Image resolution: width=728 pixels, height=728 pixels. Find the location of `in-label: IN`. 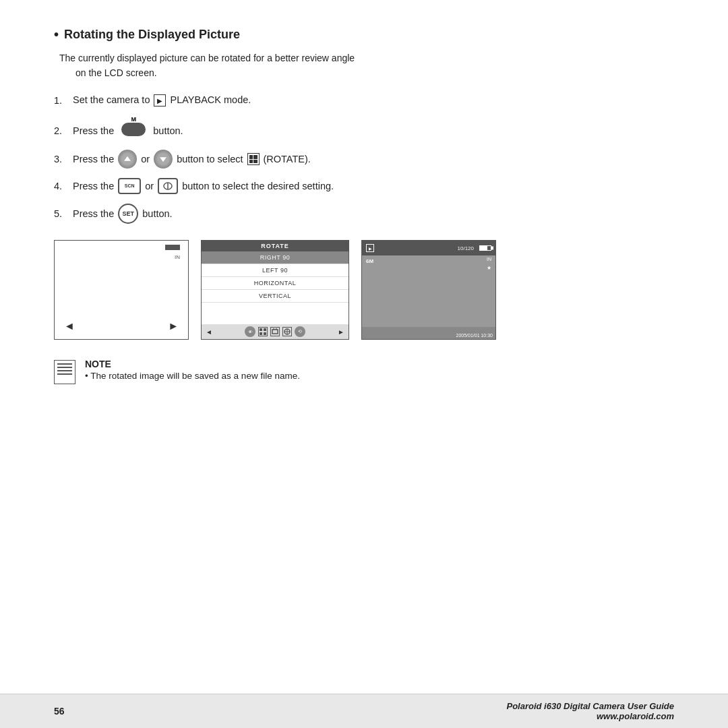

in-label: IN is located at coordinates (177, 257).